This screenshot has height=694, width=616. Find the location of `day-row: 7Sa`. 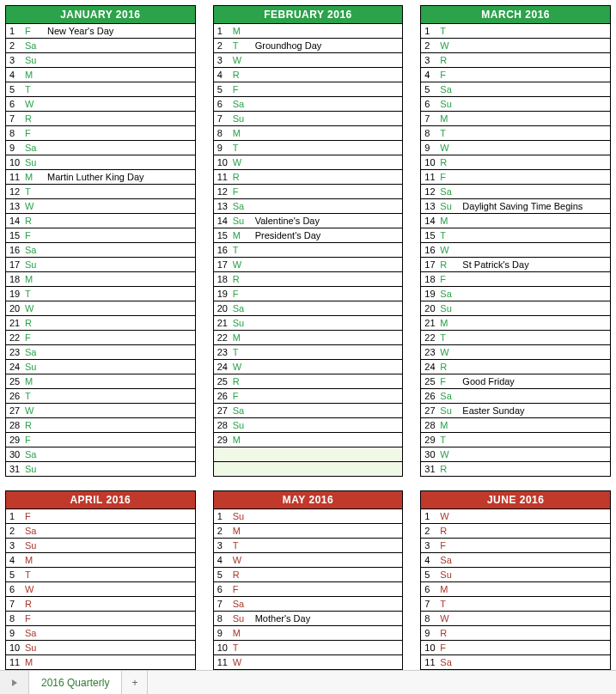

day-row: 7Sa is located at coordinates (308, 603).